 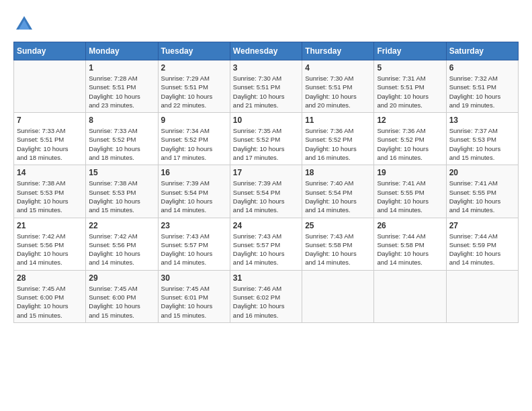 I want to click on day-number: 22, so click(x=122, y=226).